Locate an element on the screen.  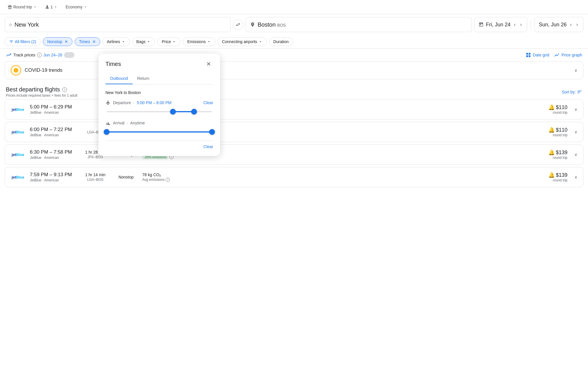
emissions-sub: Avg emissions i is located at coordinates (160, 180).